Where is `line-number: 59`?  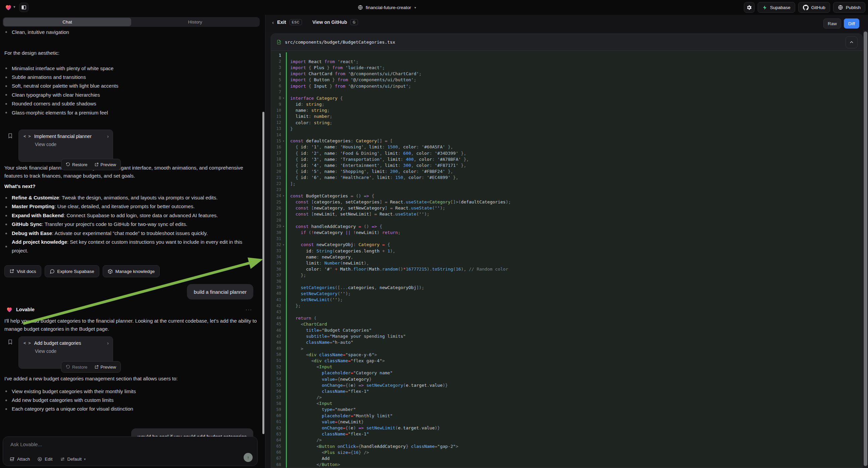 line-number: 59 is located at coordinates (276, 410).